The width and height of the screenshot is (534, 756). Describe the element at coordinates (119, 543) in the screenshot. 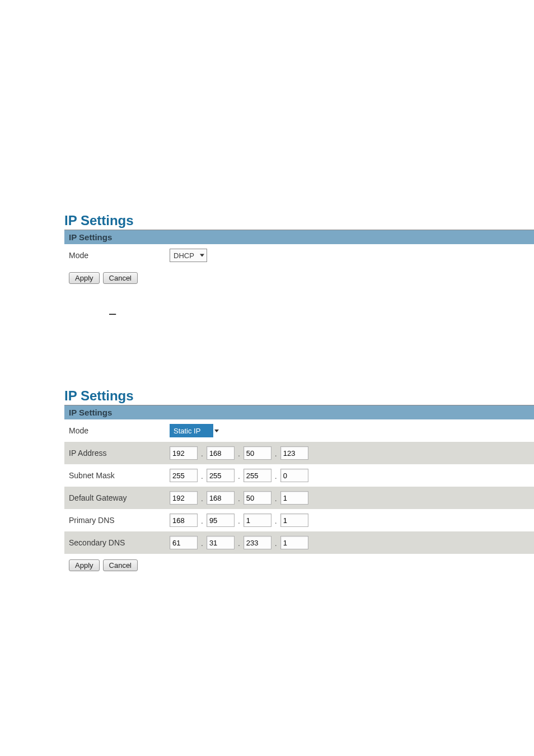

I see `secondary-dns-label: Secondary DNS` at that location.